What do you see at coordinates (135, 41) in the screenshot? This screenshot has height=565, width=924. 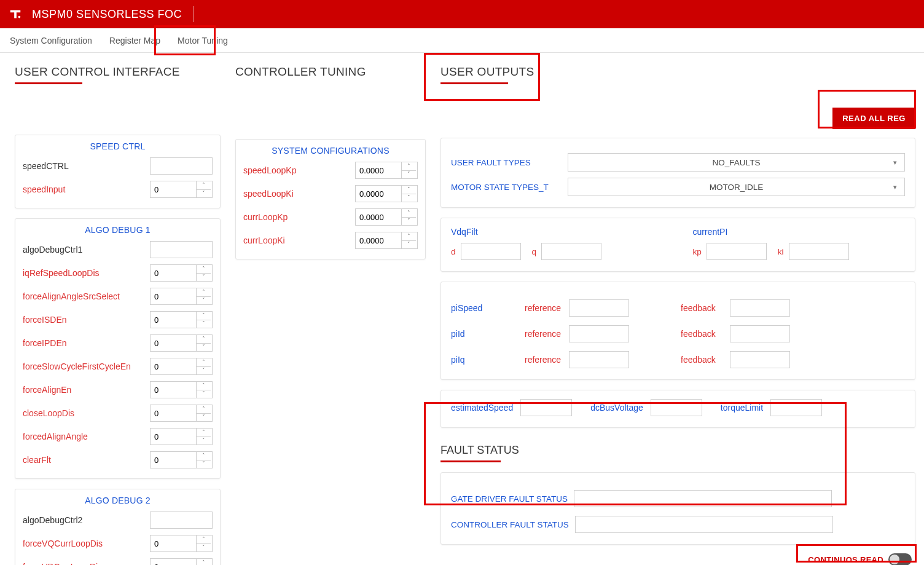 I see `tab-register-map: Register Map` at bounding box center [135, 41].